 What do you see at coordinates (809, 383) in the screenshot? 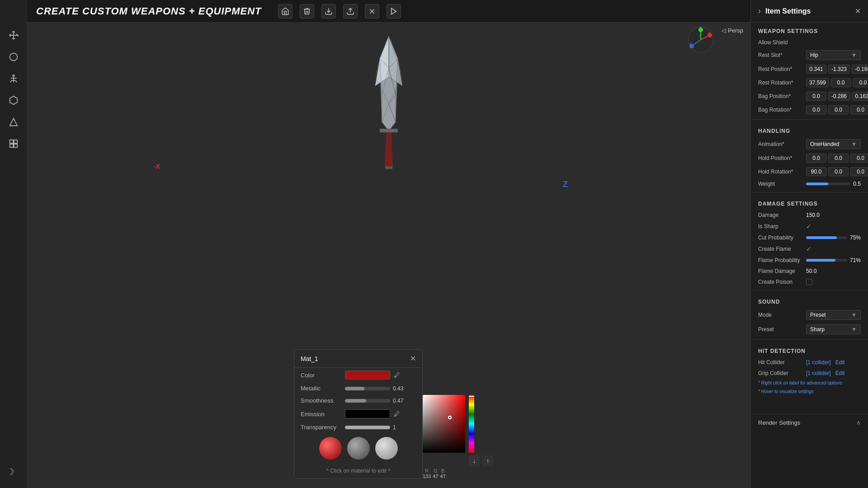
I see `advanced-options-note: * Right click on label for advanced opti…` at bounding box center [809, 383].